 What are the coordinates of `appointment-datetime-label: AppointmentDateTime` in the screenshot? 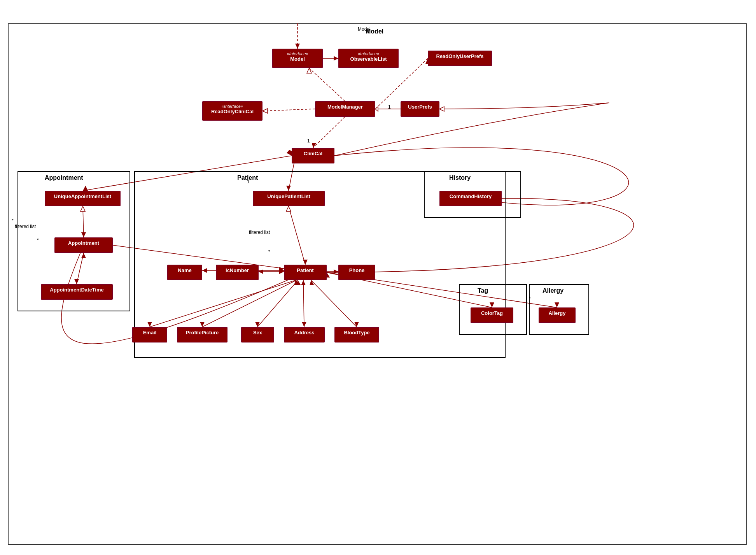 It's located at (77, 290).